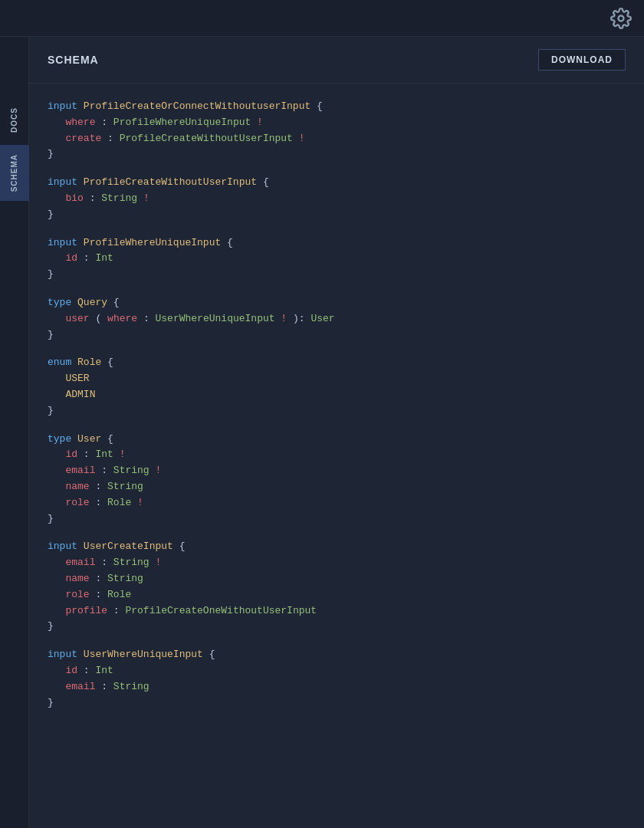 The image size is (644, 828). Describe the element at coordinates (337, 130) in the screenshot. I see `code-section-1: input ProfileCreateOrConnectWithoutuserI…` at that location.